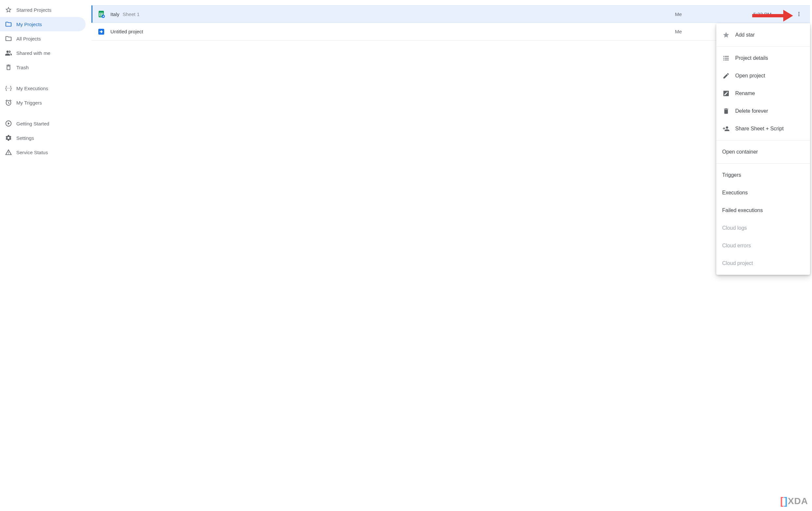 Image resolution: width=812 pixels, height=511 pixels. What do you see at coordinates (451, 14) in the screenshot?
I see `project-row: ItalySheet 1Me5:23 PM` at bounding box center [451, 14].